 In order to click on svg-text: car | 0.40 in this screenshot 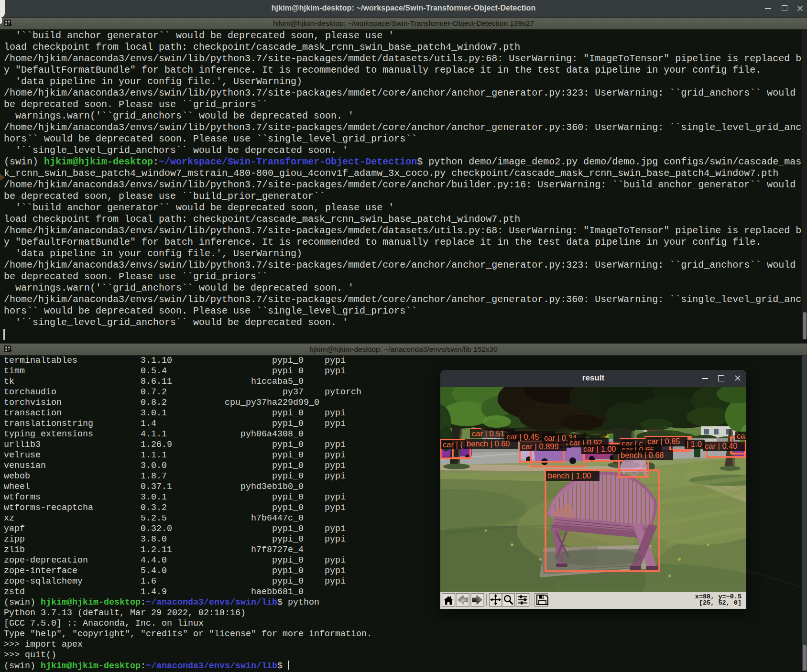, I will do `click(721, 446)`.